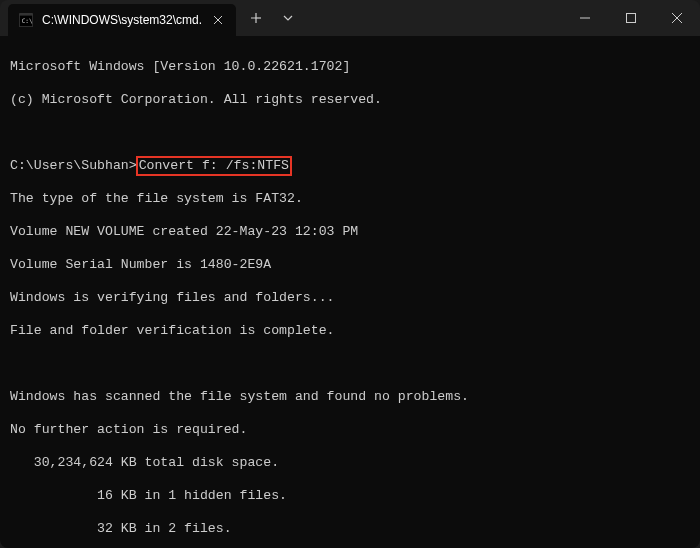 Image resolution: width=700 pixels, height=548 pixels. I want to click on output-line: Windows has scanned the file system and …, so click(350, 398).